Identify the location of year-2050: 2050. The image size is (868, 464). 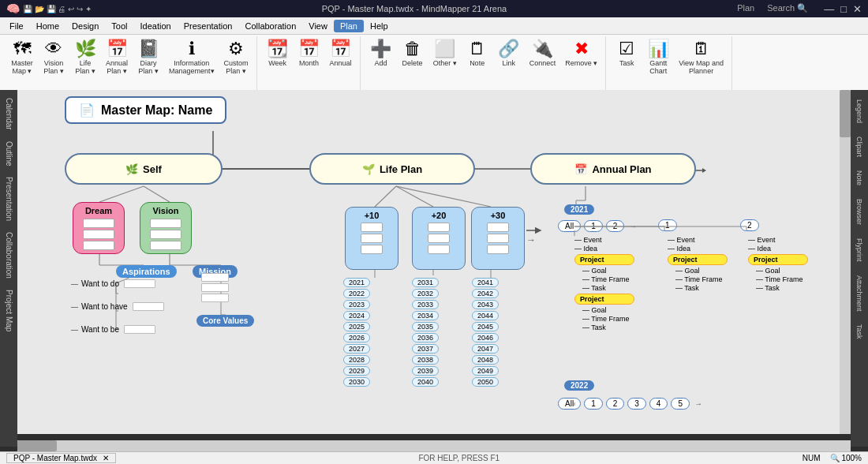
(485, 382).